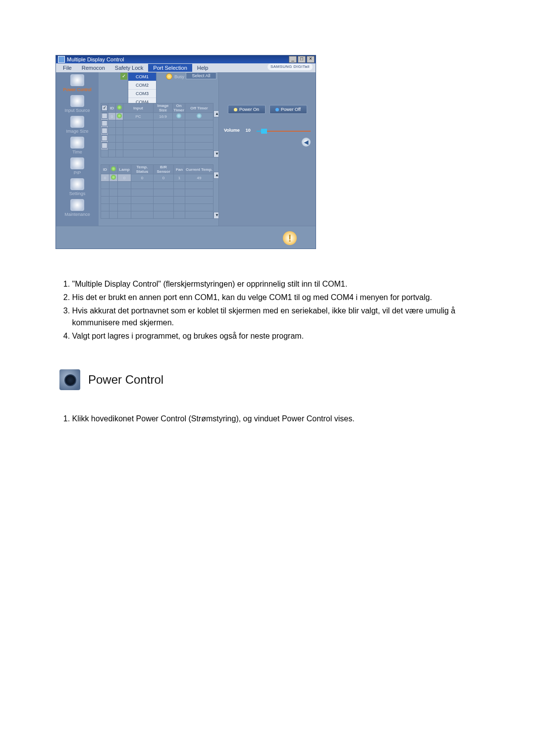 This screenshot has height=756, width=535. Describe the element at coordinates (77, 163) in the screenshot. I see `pip-icon` at that location.